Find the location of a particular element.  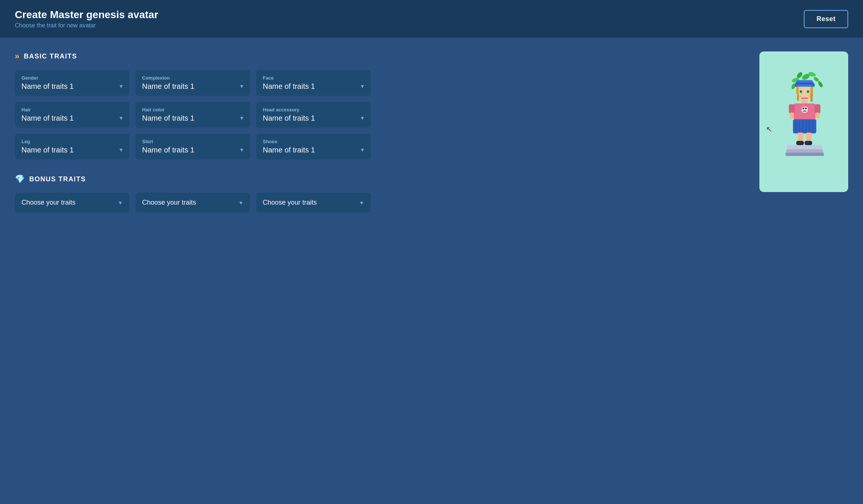

shoes-value: Name of traits 1 is located at coordinates (313, 150).